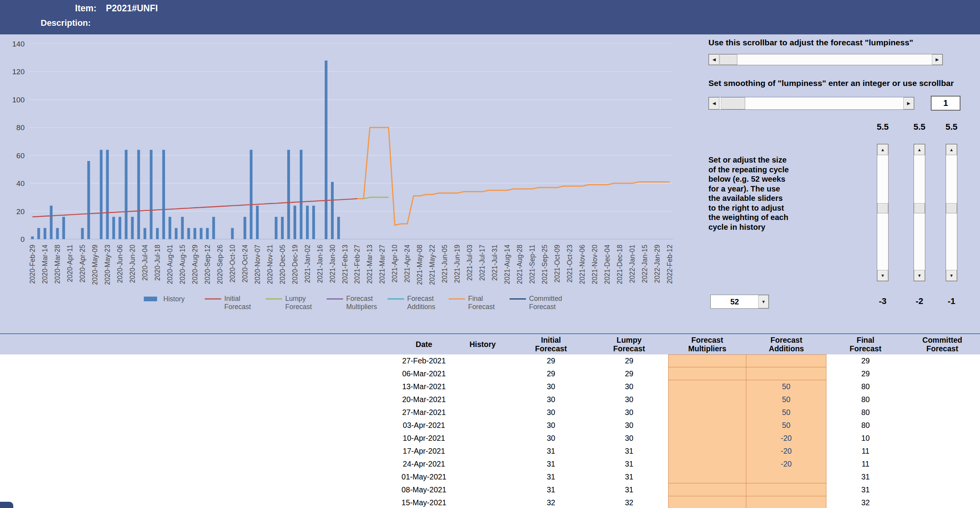 This screenshot has height=508, width=980. Describe the element at coordinates (551, 426) in the screenshot. I see `initial-cell: 30` at that location.